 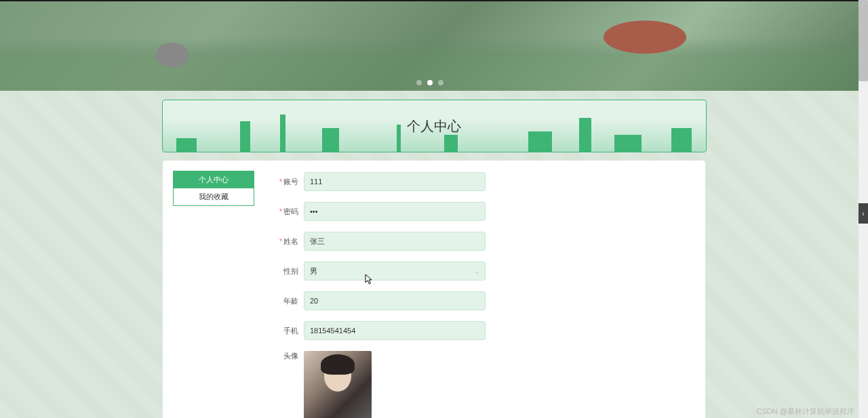 What do you see at coordinates (481, 301) in the screenshot?
I see `form-row-age: 年龄` at bounding box center [481, 301].